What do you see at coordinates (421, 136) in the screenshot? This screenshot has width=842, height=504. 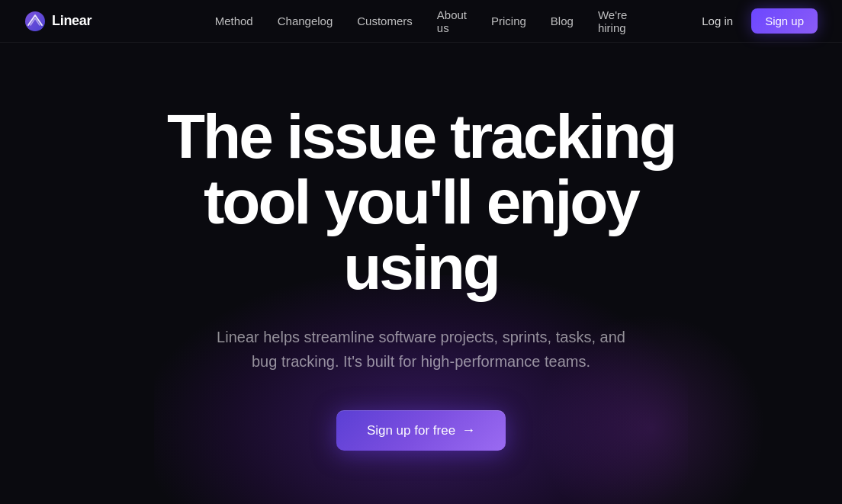 I see `hero-title-line1: The issue tracking` at bounding box center [421, 136].